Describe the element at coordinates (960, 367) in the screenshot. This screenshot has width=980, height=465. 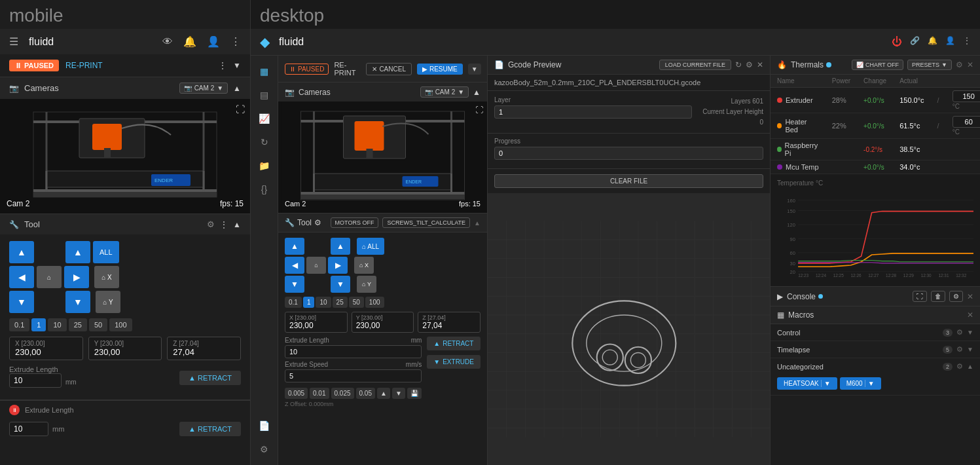
I see `uncategorized-gear-icon: ⚙` at that location.